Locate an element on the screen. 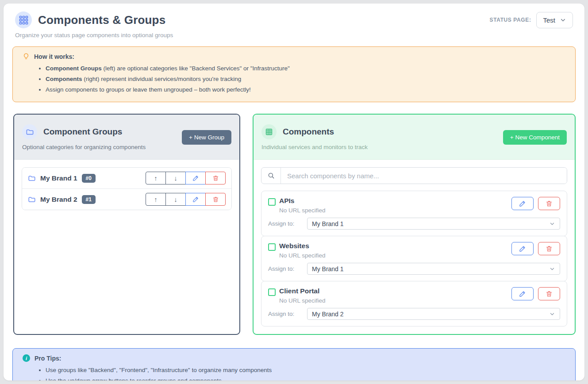  group-order-badge: #0 is located at coordinates (88, 178).